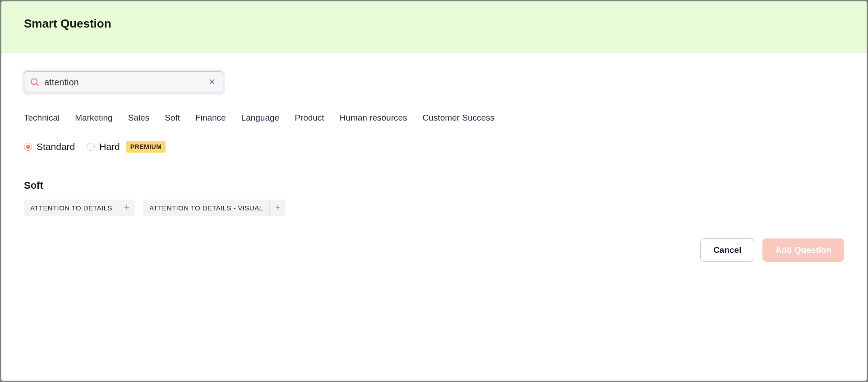  What do you see at coordinates (458, 118) in the screenshot?
I see `tab-customer-success: Customer Success` at bounding box center [458, 118].